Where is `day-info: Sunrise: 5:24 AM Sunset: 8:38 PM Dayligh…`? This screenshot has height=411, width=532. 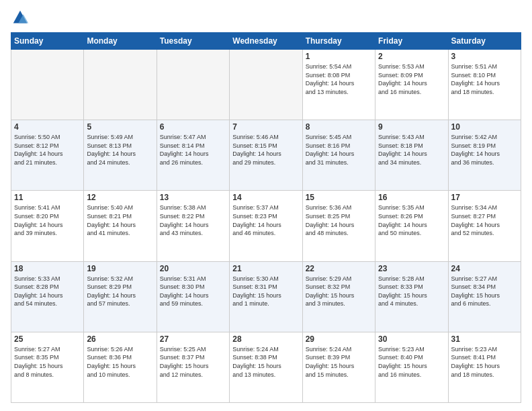 day-info: Sunrise: 5:24 AM Sunset: 8:38 PM Dayligh… is located at coordinates (266, 362).